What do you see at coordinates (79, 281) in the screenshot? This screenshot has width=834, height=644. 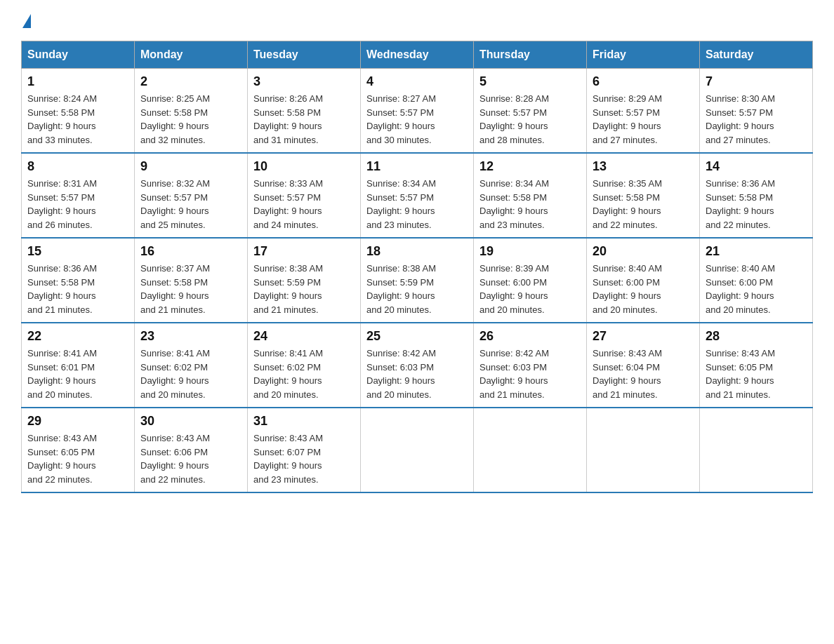 I see `calendar-cell: 15 Sunrise: 8:36 AM Sunset: 5:58 PM Dayl…` at bounding box center [79, 281].